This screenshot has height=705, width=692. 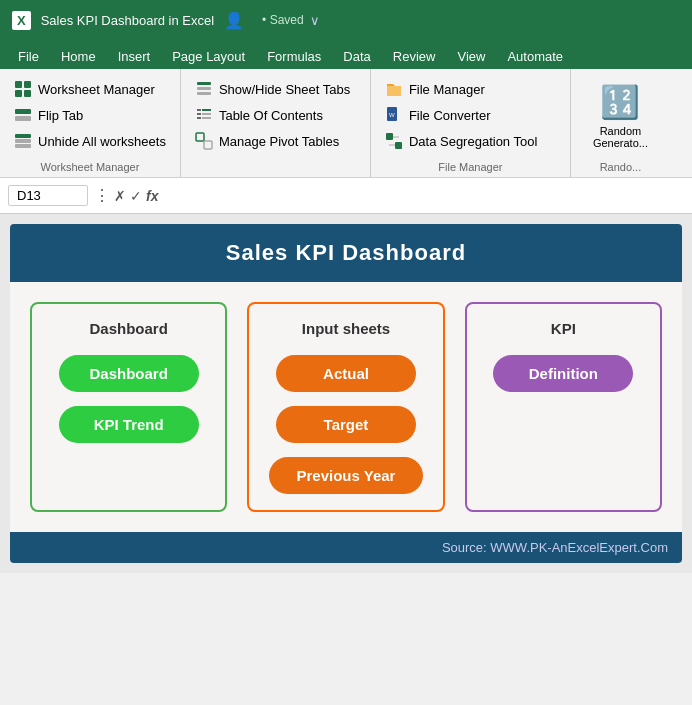 What do you see at coordinates (470, 165) in the screenshot?
I see `file-manager-group-label: File Manager` at bounding box center [470, 165].